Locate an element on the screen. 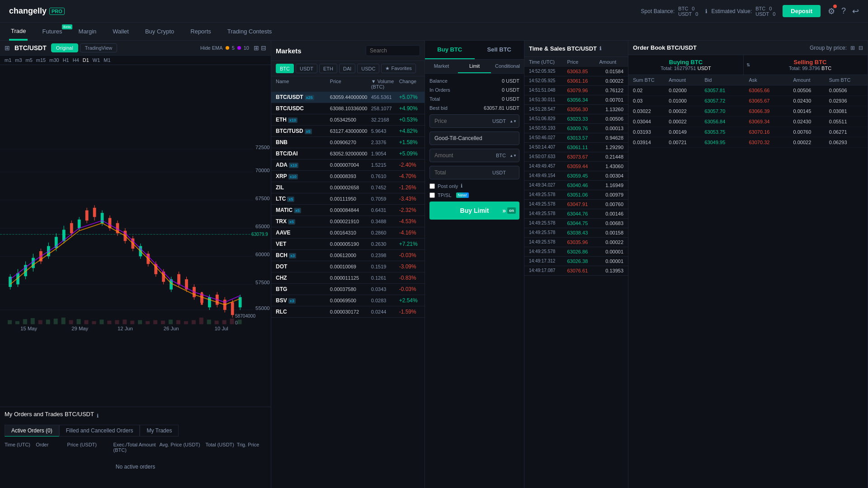 Image resolution: width=868 pixels, height=488 pixels. market-row: AAVE 0.00164310 0.2860 -4.16% is located at coordinates (348, 233).